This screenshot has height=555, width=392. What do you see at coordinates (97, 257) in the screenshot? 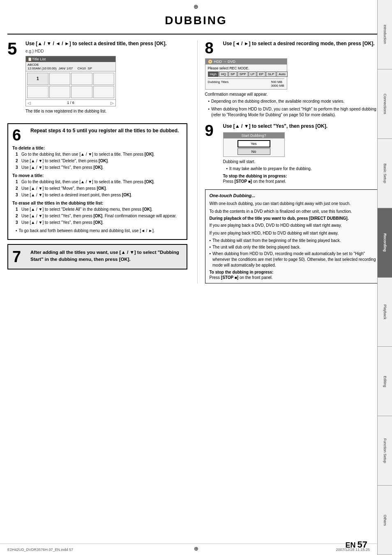
I see `step7-box: 7 After adding all the titles you want, …` at bounding box center [97, 257].